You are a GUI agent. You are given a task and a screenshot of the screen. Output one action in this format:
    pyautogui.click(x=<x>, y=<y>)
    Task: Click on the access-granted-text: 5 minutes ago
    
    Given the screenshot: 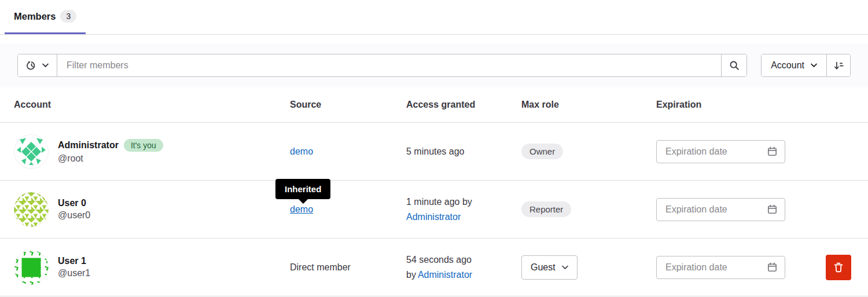 What is the action you would take?
    pyautogui.click(x=435, y=152)
    